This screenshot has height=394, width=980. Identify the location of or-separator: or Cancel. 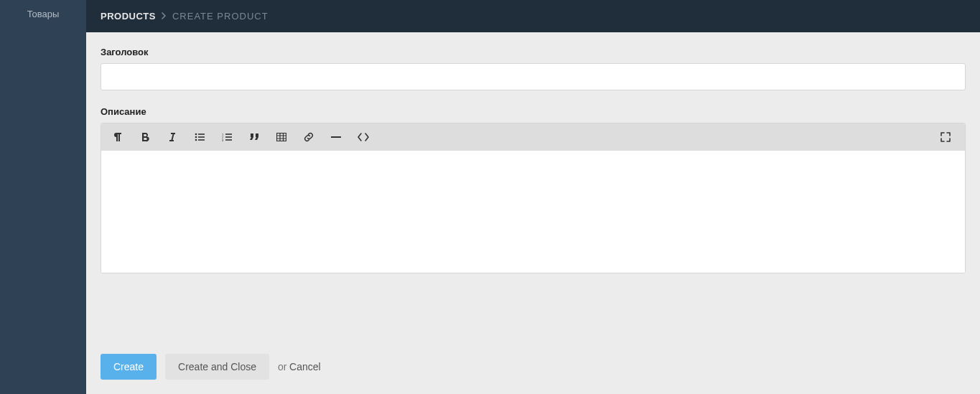
(299, 367).